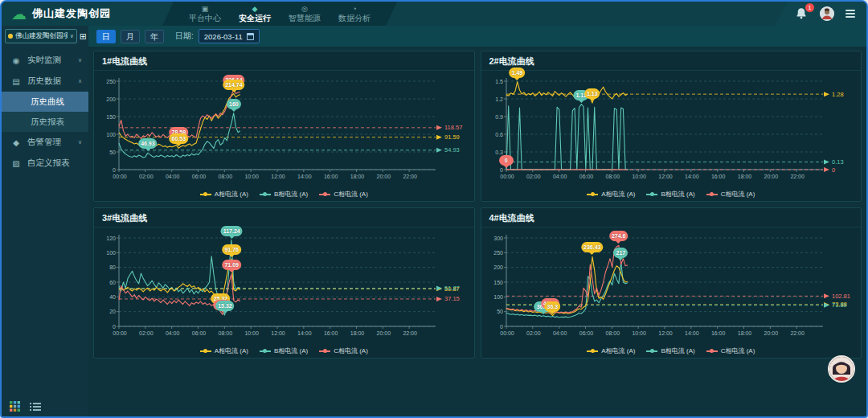  What do you see at coordinates (284, 292) in the screenshot?
I see `chart-canvas: 02040608010012000:0002:0004:0006:0008:00…` at bounding box center [284, 292].